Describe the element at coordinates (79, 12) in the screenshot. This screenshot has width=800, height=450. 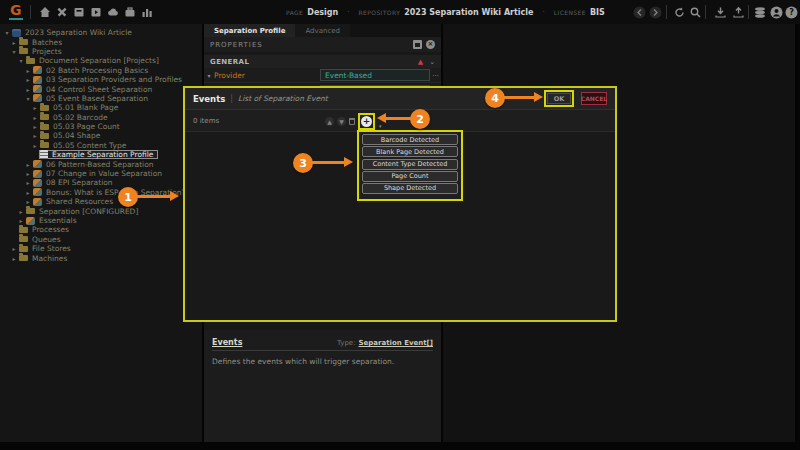
I see `archive-icon` at that location.